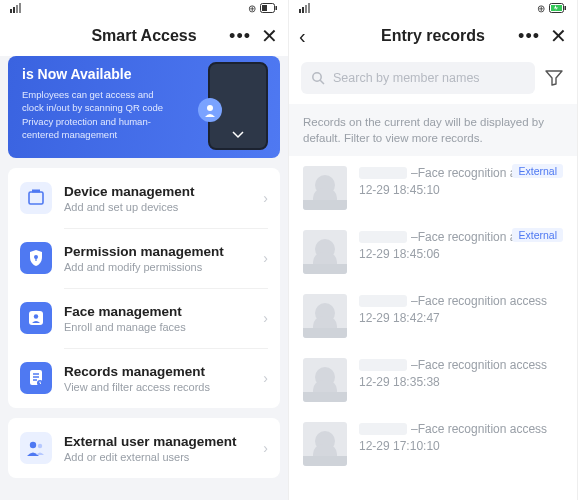 This screenshot has width=578, height=500. I want to click on nav-bar: Smart Access ••• ✕, so click(144, 36).